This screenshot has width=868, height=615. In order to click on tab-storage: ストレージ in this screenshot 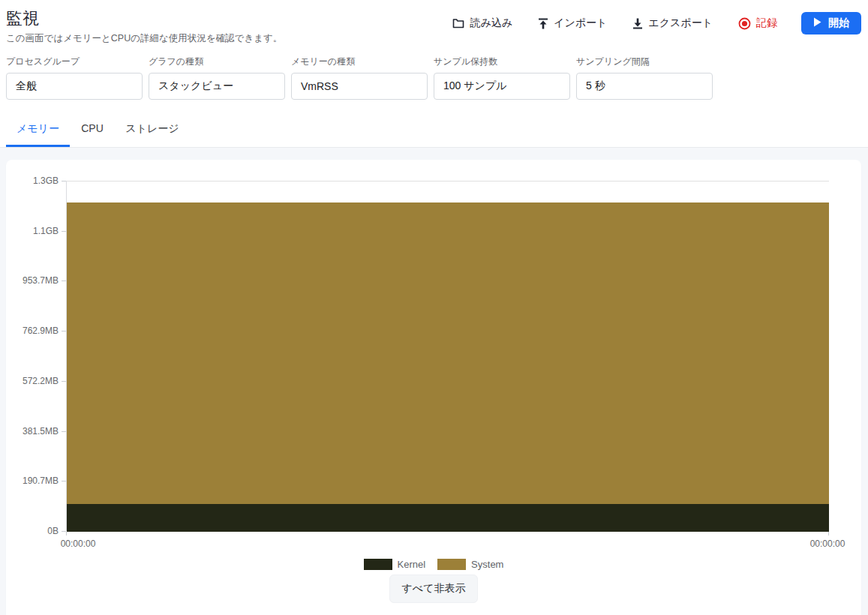, I will do `click(152, 130)`.